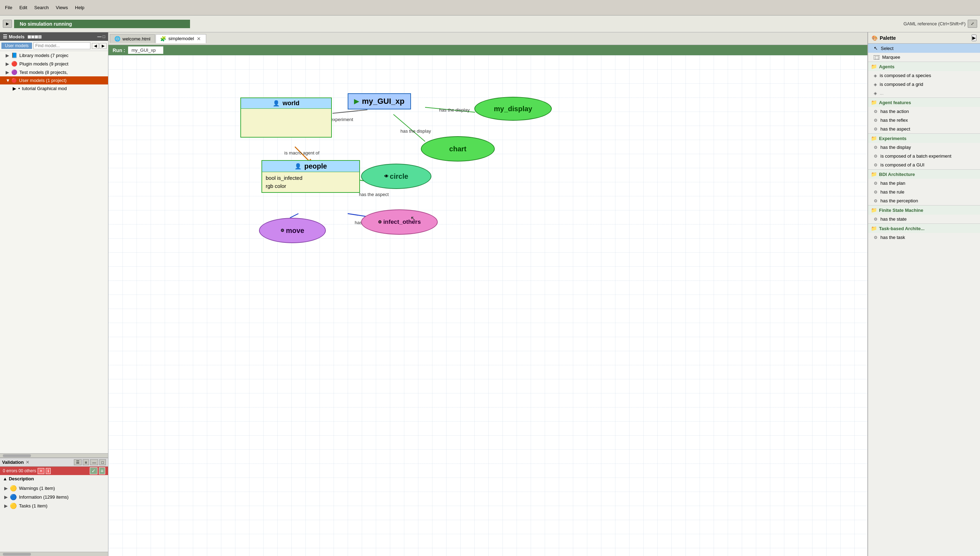  I want to click on palette-item-gui-exp: ⚙ is composed of a GUI, so click(924, 165).